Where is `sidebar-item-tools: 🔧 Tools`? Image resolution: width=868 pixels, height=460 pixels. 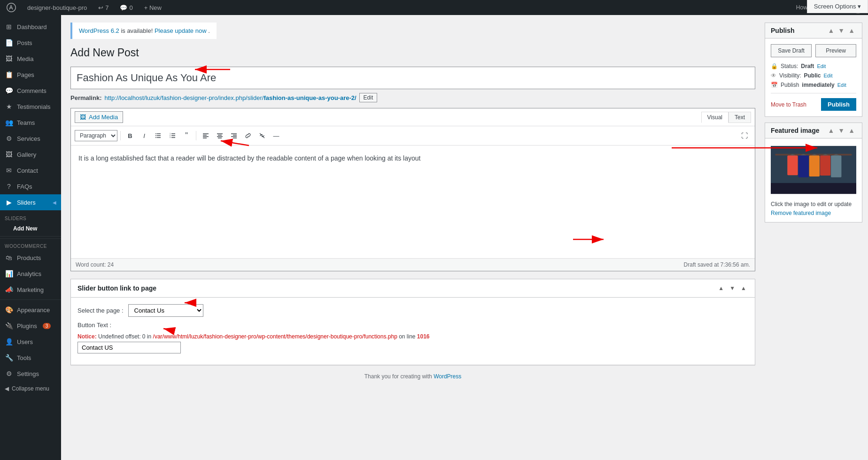 sidebar-item-tools: 🔧 Tools is located at coordinates (31, 358).